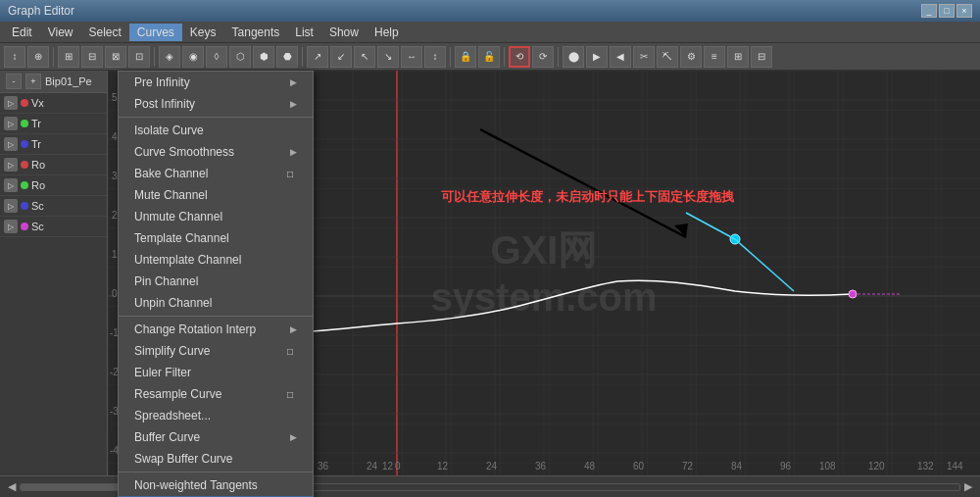 Image resolution: width=980 pixels, height=497 pixels. Describe the element at coordinates (216, 152) in the screenshot. I see `menu-curve-smoothness: Curve Smoothness ▶` at that location.